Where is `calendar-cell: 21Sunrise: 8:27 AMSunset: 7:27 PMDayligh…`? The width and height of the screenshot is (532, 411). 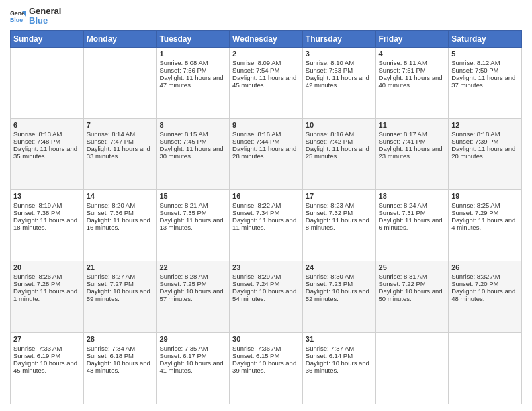 calendar-cell: 21Sunrise: 8:27 AMSunset: 7:27 PMDayligh… is located at coordinates (120, 297).